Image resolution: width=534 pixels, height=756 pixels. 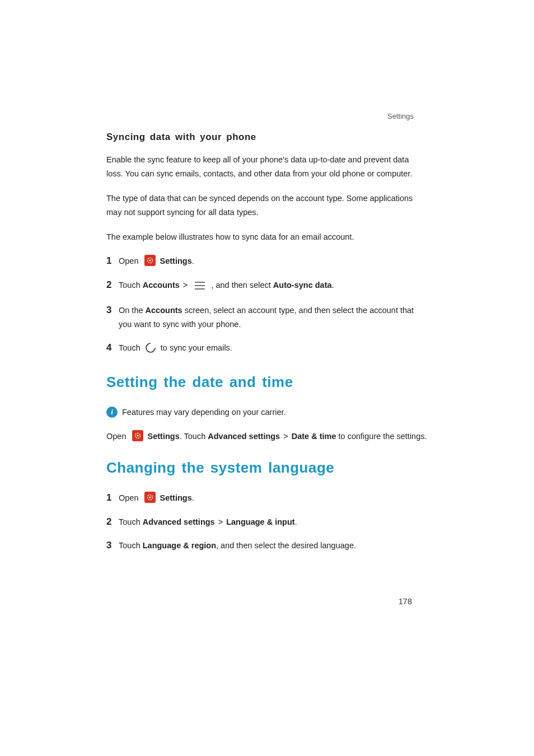 I want to click on syncing-step-1: 1 Open Settings., so click(x=267, y=261).